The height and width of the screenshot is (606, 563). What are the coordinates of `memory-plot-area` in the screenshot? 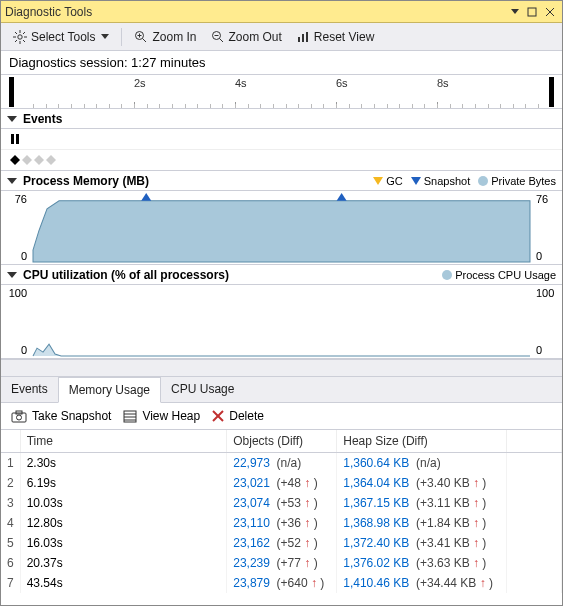 It's located at (282, 228).